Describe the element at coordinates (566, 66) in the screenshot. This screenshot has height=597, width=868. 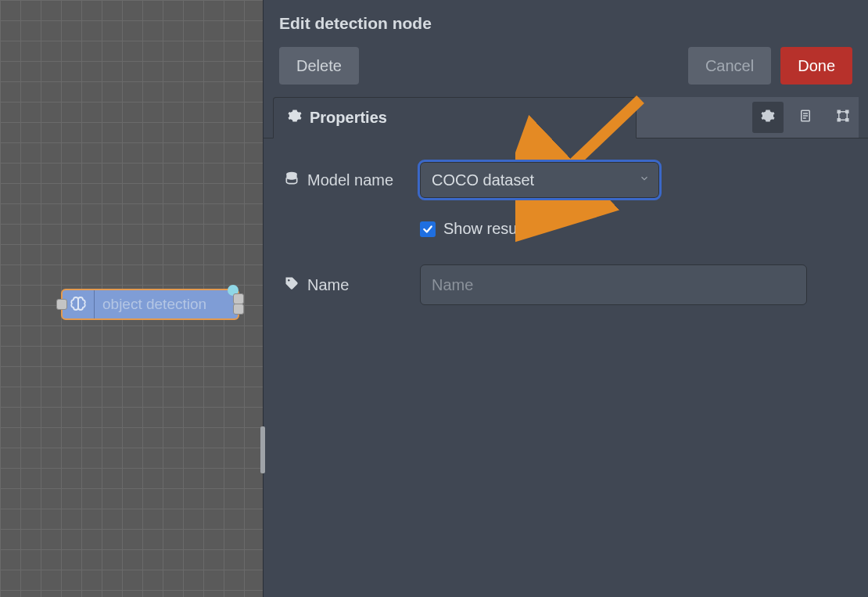
I see `editor-actions: Delete Cancel Done` at that location.